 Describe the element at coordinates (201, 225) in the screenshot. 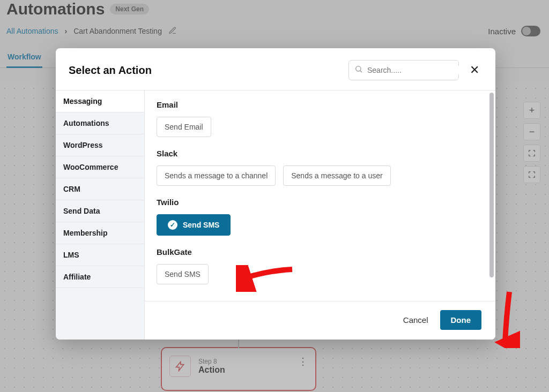

I see `chip-label: Send SMS` at that location.